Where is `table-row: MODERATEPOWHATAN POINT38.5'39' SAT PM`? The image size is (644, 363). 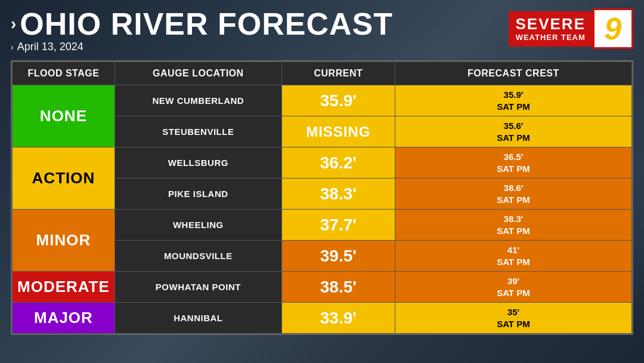 table-row: MODERATEPOWHATAN POINT38.5'39' SAT PM is located at coordinates (322, 287).